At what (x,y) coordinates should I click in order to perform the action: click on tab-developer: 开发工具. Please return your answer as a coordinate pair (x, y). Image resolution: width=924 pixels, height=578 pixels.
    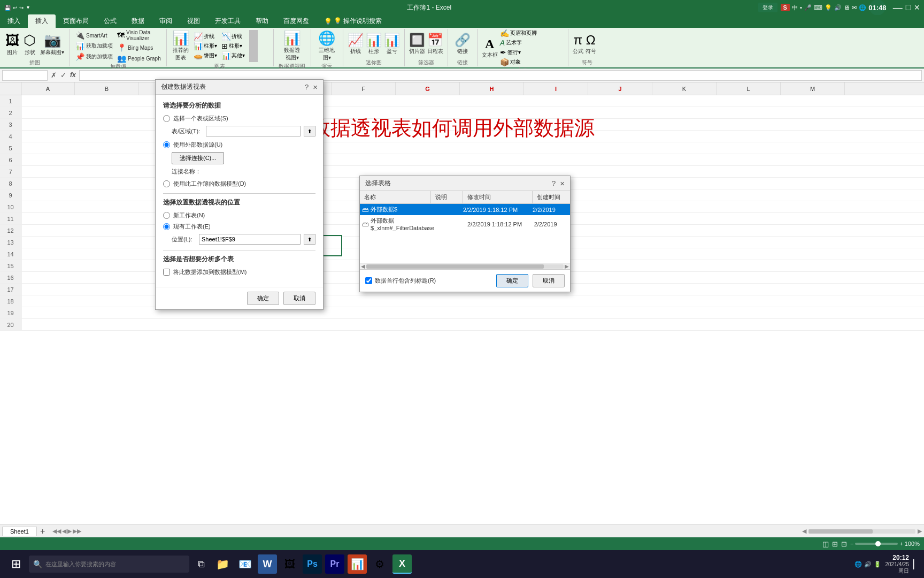
    Looking at the image, I should click on (228, 21).